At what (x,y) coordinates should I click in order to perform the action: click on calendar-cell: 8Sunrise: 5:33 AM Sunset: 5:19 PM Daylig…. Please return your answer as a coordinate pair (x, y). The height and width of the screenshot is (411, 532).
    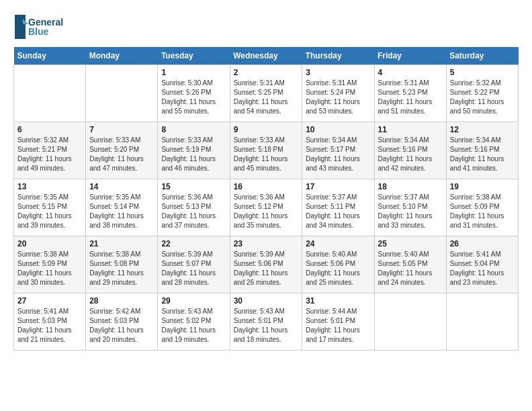
    Looking at the image, I should click on (193, 150).